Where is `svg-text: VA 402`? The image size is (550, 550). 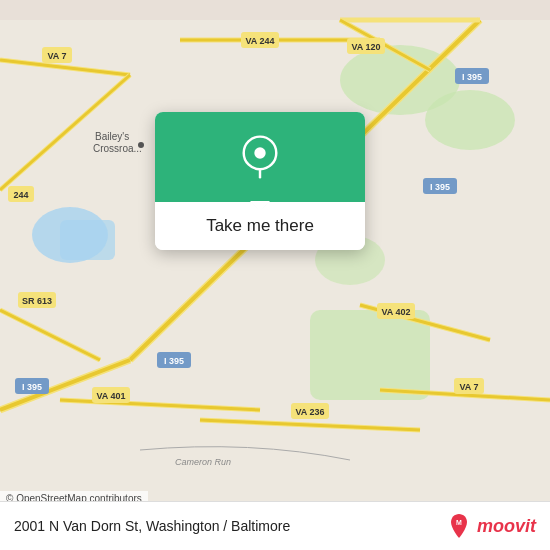
svg-text: VA 402 is located at coordinates (396, 312).